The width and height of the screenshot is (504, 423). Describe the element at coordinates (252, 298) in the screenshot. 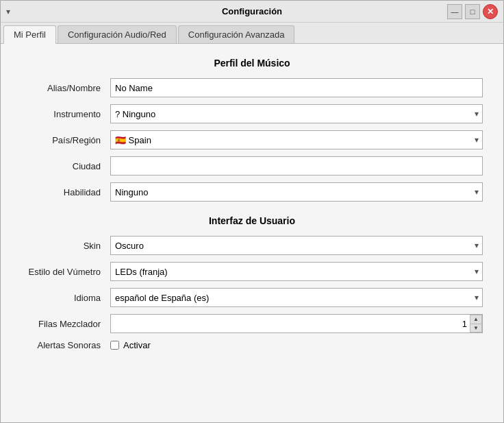

I see `idioma-group: Idioma español de España (es)` at that location.